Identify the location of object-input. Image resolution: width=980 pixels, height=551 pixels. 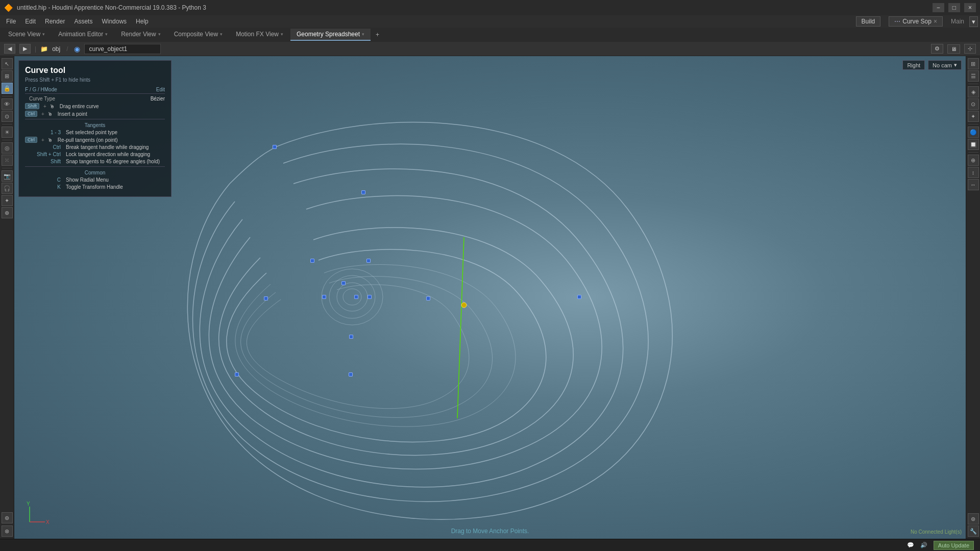
(122, 49).